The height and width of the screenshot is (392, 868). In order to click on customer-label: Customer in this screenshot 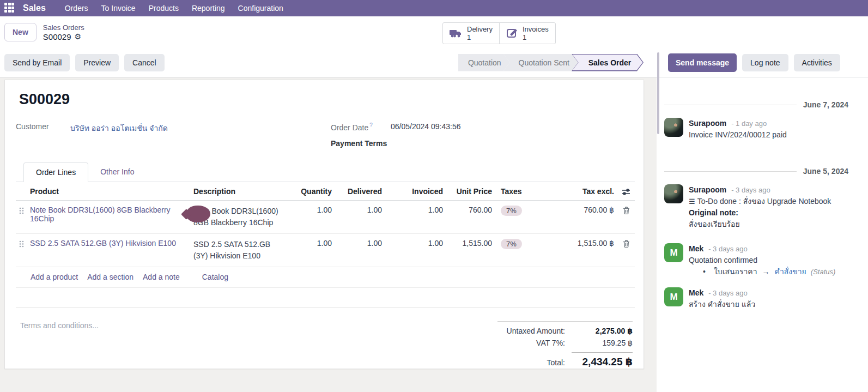, I will do `click(43, 128)`.